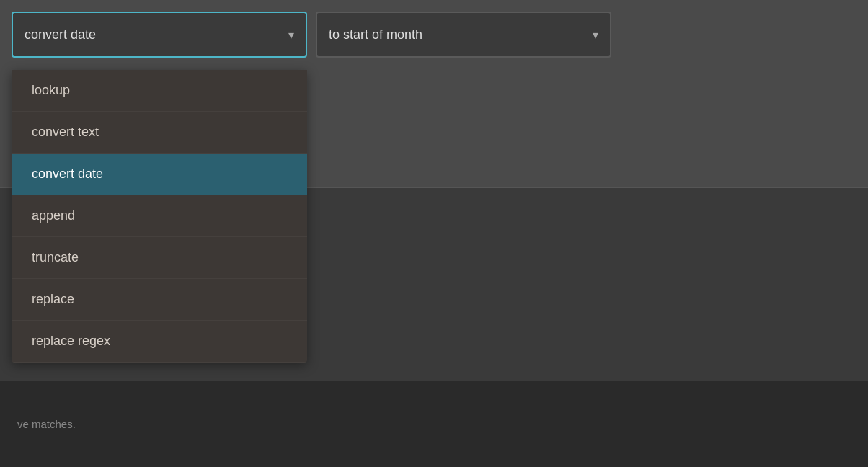 The height and width of the screenshot is (467, 868). I want to click on dropdown-item-append: append, so click(159, 216).